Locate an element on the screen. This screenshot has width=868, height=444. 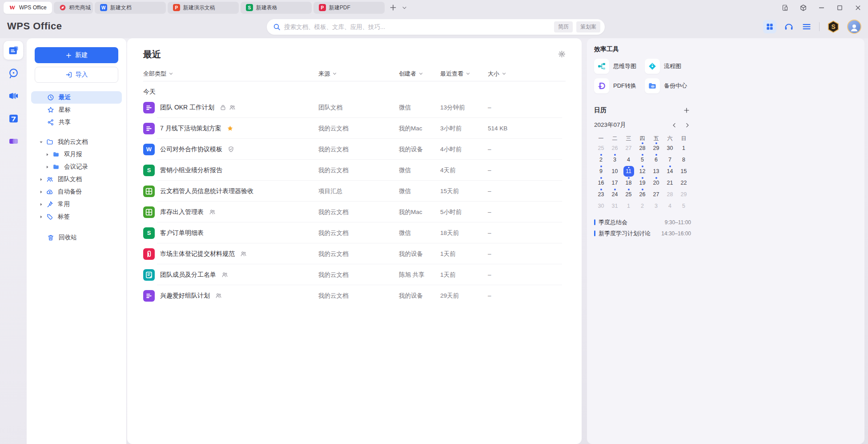
calendar-day: 23 is located at coordinates (601, 194).